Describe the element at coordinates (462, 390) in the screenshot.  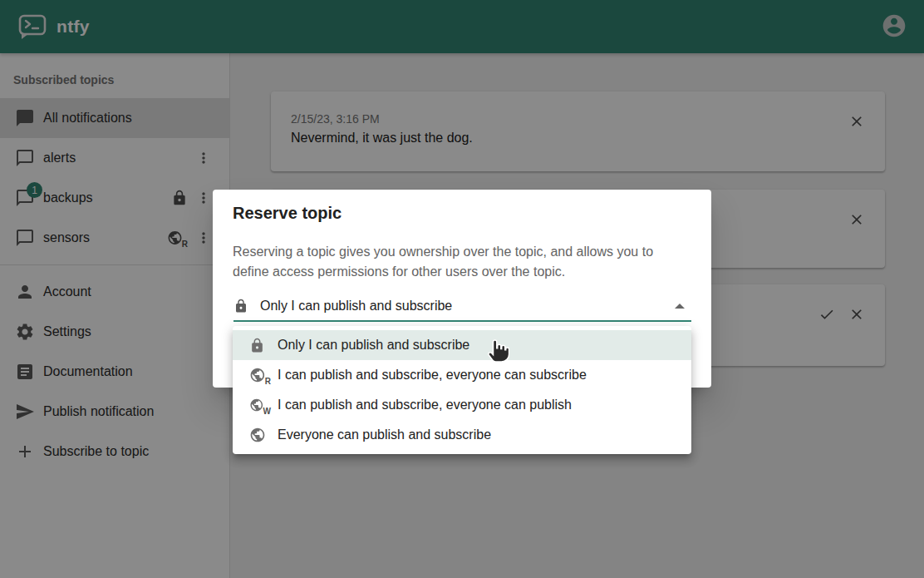
I see `access-permission-menu: Only I can publish and subscribe R I can…` at that location.